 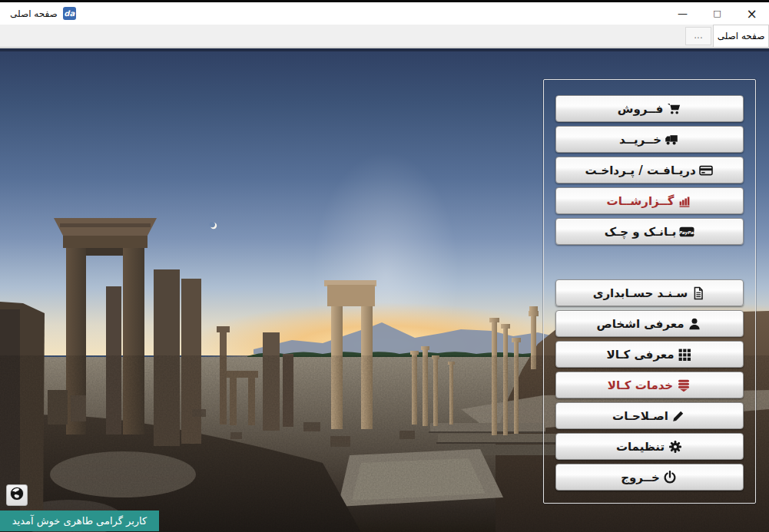 I want to click on menu-button-corrections: اصـلاحـات, so click(x=650, y=416).